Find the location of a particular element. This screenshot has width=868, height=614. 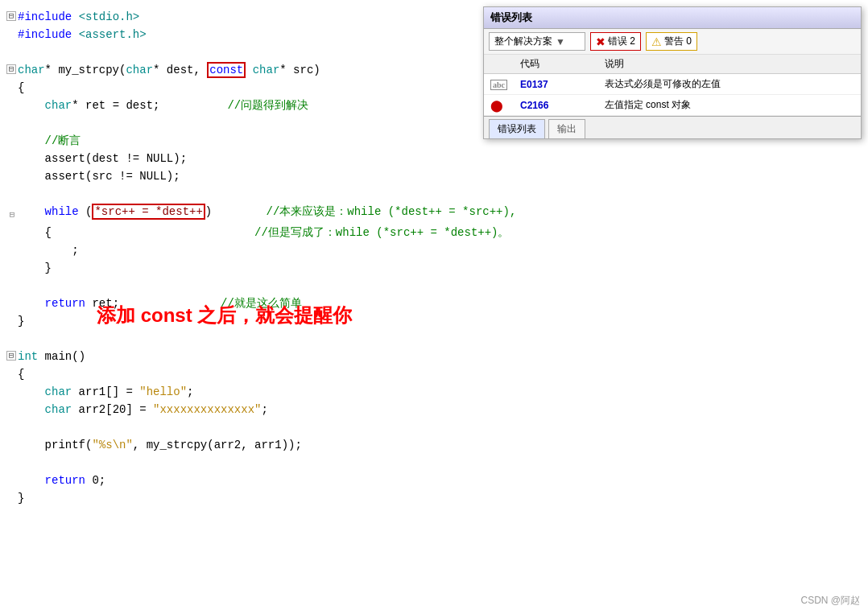

watermark: CSDN @阿赵 is located at coordinates (830, 600).